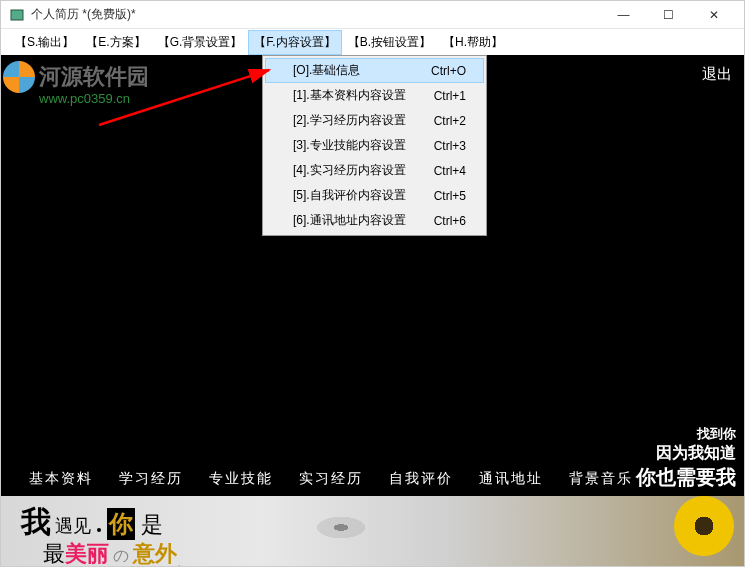 The height and width of the screenshot is (567, 745). What do you see at coordinates (686, 454) in the screenshot?
I see `promo-line2: 因为我知道` at bounding box center [686, 454].